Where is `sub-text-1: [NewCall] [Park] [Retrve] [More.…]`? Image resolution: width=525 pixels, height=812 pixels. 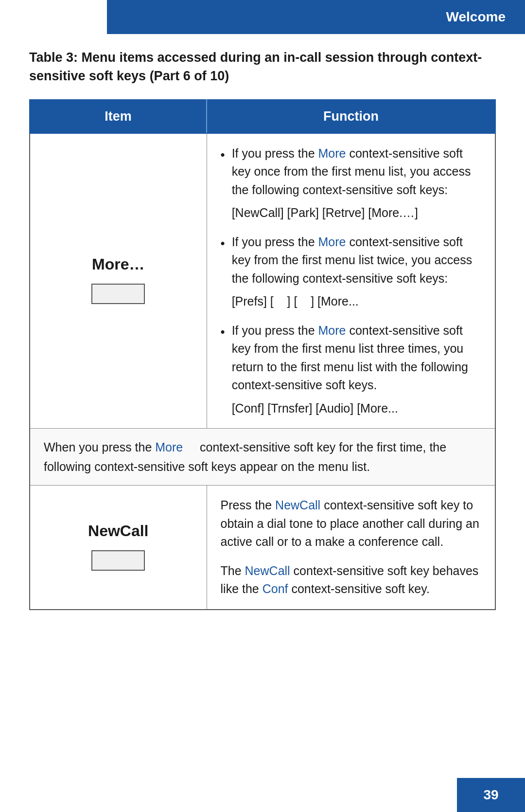 sub-text-1: [NewCall] [Park] [Retrve] [More.…] is located at coordinates (357, 213).